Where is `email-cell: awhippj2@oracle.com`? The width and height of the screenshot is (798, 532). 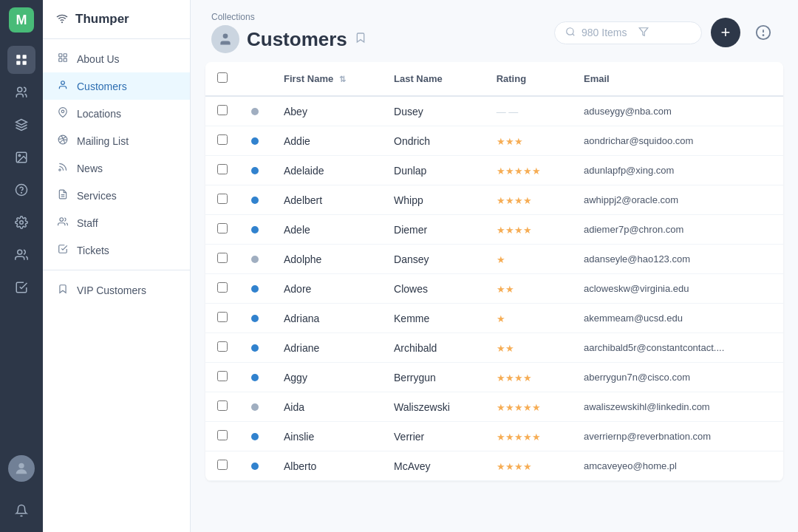
email-cell: awhippj2@oracle.com is located at coordinates (678, 200).